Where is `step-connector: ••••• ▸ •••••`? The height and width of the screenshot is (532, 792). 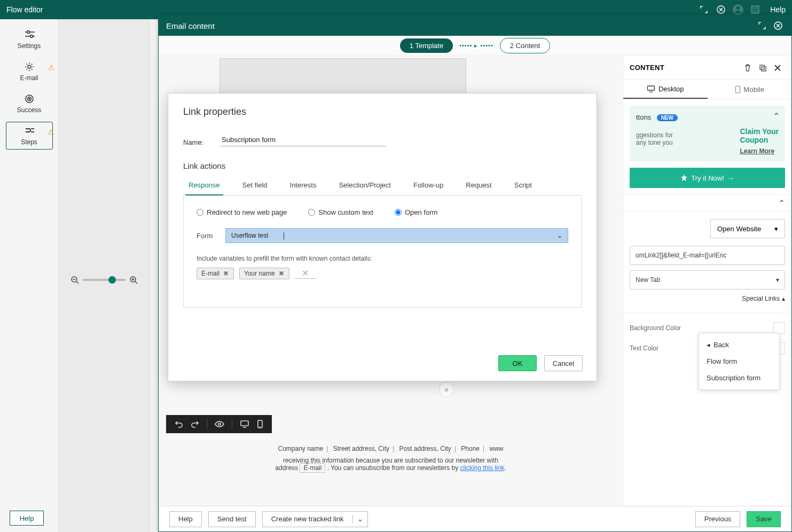 step-connector: ••••• ▸ ••••• is located at coordinates (476, 46).